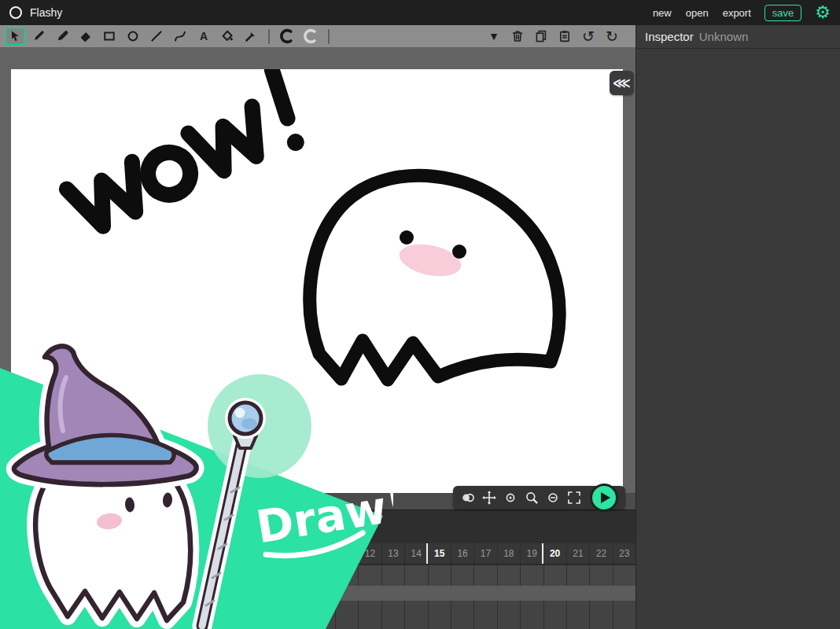 This screenshot has height=629, width=840. Describe the element at coordinates (484, 554) in the screenshot. I see `timeline-frame-17: 17` at that location.